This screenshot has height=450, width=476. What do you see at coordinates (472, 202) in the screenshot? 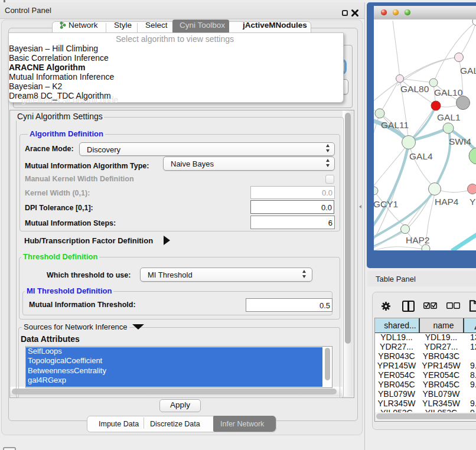
I see `svg-text: Y` at bounding box center [472, 202].